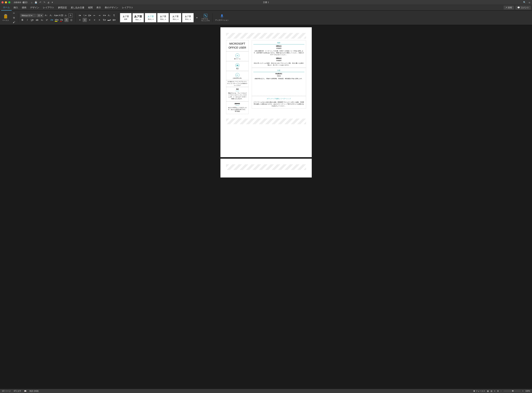 This screenshot has width=532, height=393. Describe the element at coordinates (528, 391) in the screenshot. I see `zoom-level: 100%` at that location.